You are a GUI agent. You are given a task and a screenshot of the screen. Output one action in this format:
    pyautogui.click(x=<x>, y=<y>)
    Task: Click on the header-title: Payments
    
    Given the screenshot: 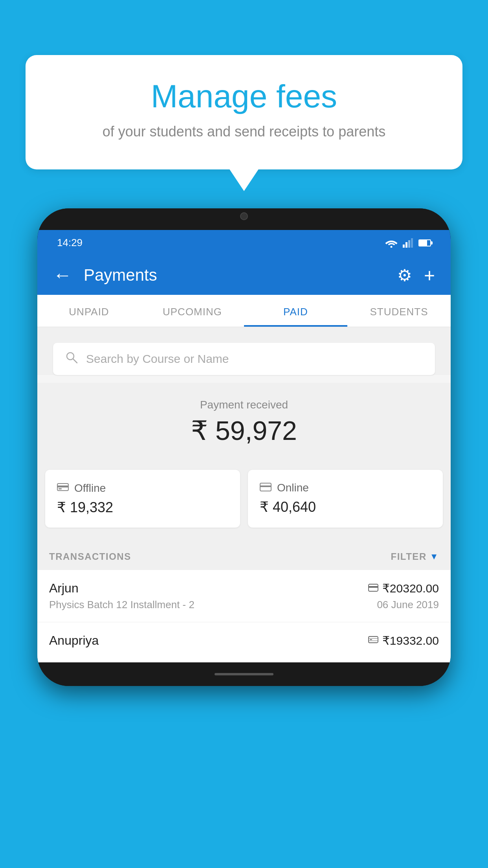 What is the action you would take?
    pyautogui.click(x=235, y=275)
    